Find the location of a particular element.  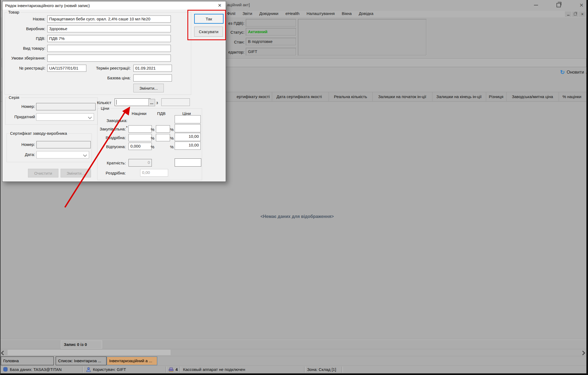

mdi-minimize-icon is located at coordinates (568, 15).